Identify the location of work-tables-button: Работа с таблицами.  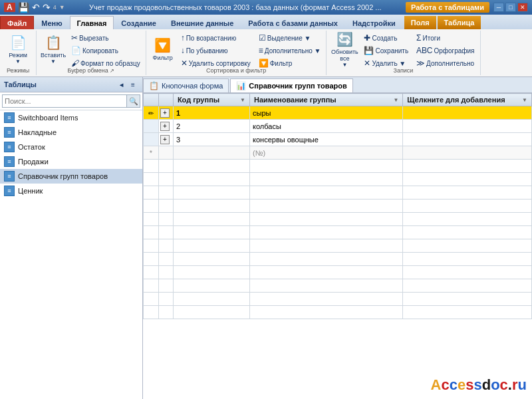
(448, 7).